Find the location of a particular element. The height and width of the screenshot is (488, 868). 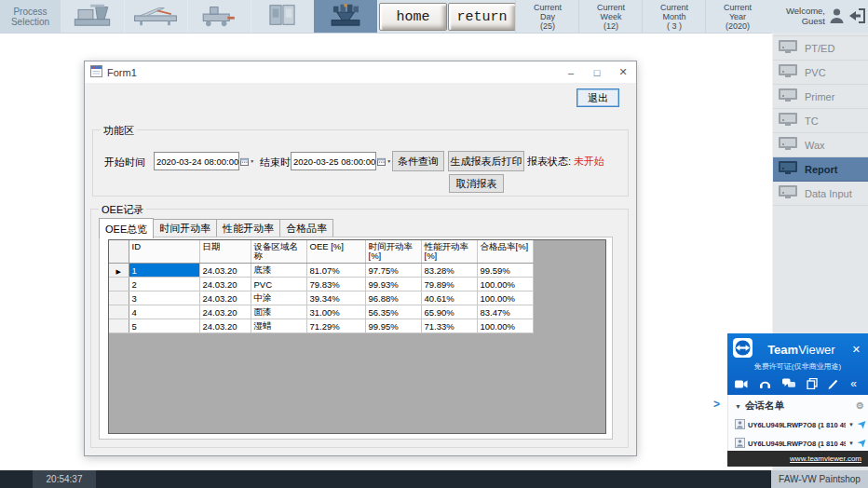

home-button: home is located at coordinates (414, 17).